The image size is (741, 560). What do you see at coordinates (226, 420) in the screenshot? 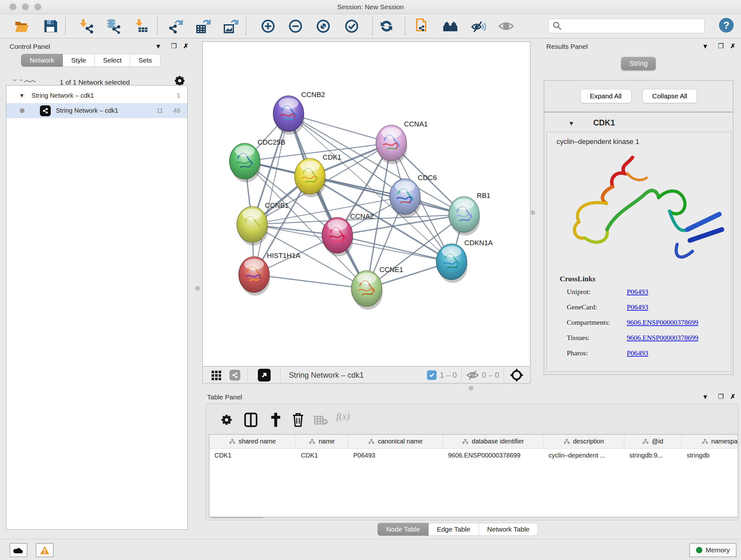
I see `table-options-gear-icon` at bounding box center [226, 420].